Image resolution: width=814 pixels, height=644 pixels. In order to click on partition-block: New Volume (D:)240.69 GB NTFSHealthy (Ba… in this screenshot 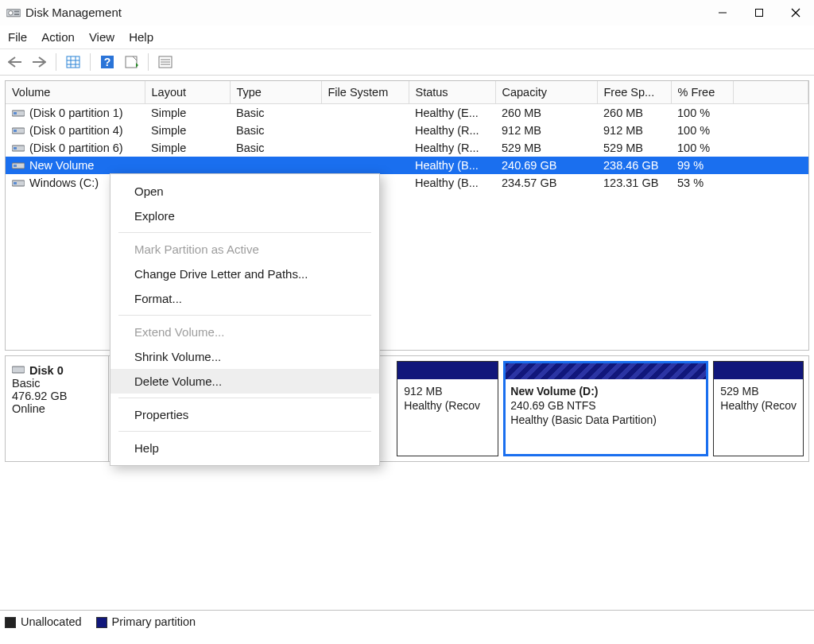, I will do `click(606, 409)`.